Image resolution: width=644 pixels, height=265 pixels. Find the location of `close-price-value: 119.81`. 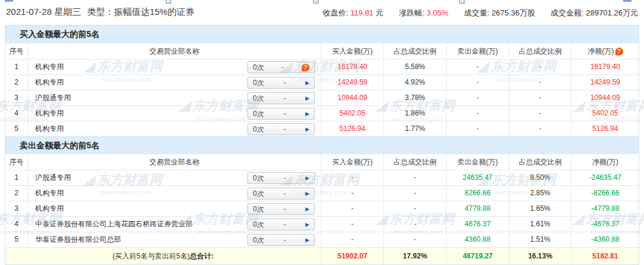

close-price-value: 119.81 is located at coordinates (363, 13).